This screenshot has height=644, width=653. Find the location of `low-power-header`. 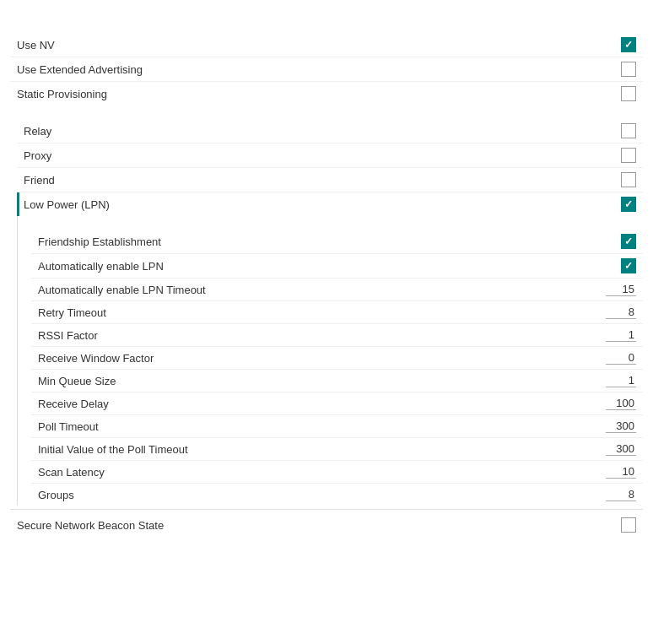

low-power-header is located at coordinates (334, 223).